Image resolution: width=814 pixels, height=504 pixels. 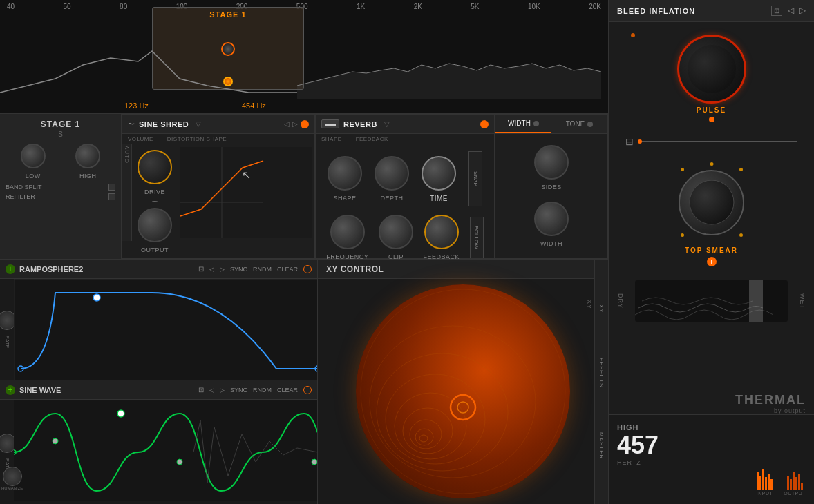 What do you see at coordinates (712, 459) in the screenshot?
I see `bottom-display: HIGH 457 HERTZ INPUT` at bounding box center [712, 459].